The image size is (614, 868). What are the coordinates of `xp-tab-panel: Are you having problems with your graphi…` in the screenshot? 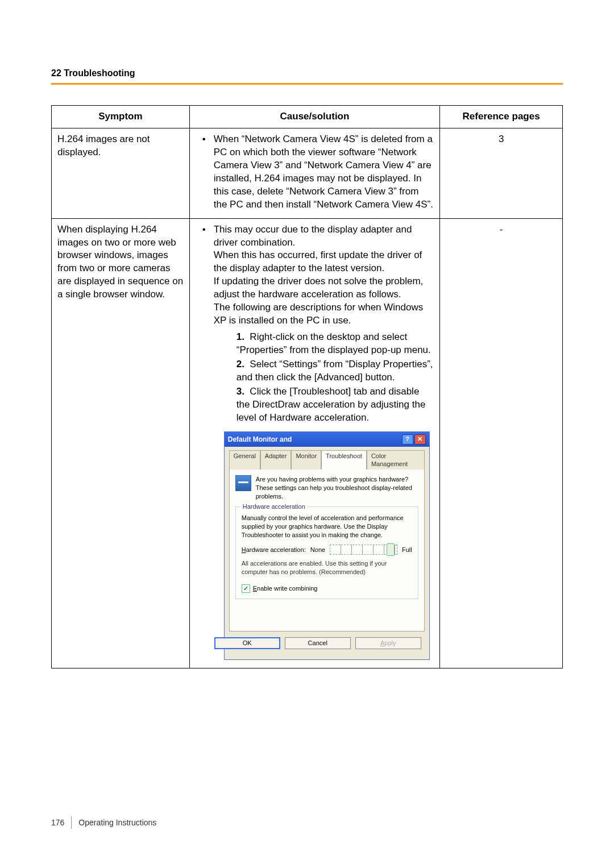 It's located at (327, 550).